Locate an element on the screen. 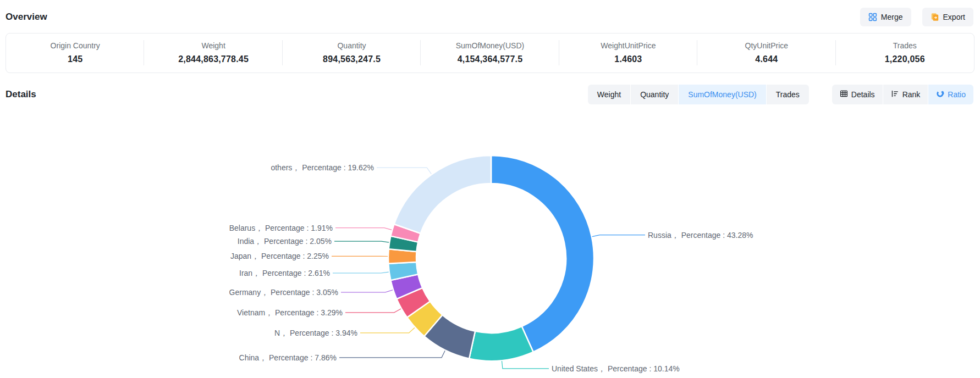 Image resolution: width=980 pixels, height=378 pixels. chart-label-vietnam: Vietnam， Percentage : 3.29% is located at coordinates (290, 313).